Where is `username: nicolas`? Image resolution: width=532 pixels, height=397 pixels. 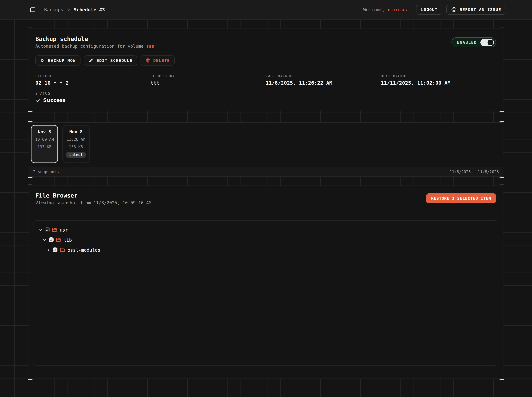
username: nicolas is located at coordinates (397, 10).